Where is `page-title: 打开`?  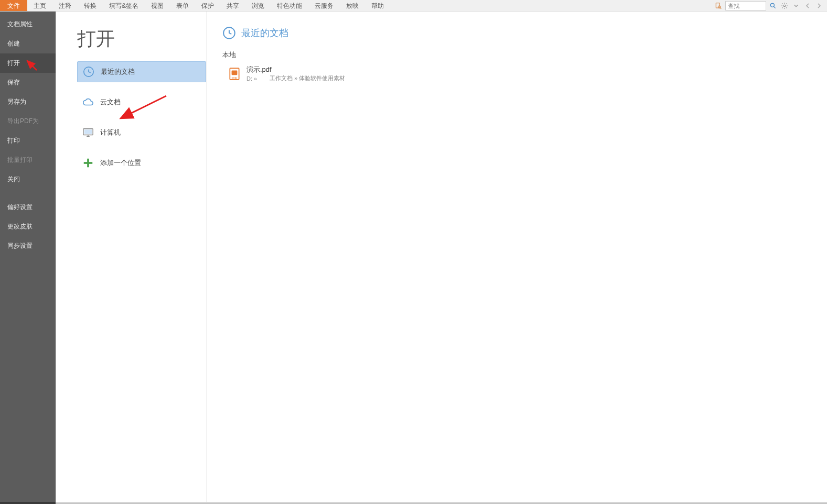 page-title: 打开 is located at coordinates (142, 39).